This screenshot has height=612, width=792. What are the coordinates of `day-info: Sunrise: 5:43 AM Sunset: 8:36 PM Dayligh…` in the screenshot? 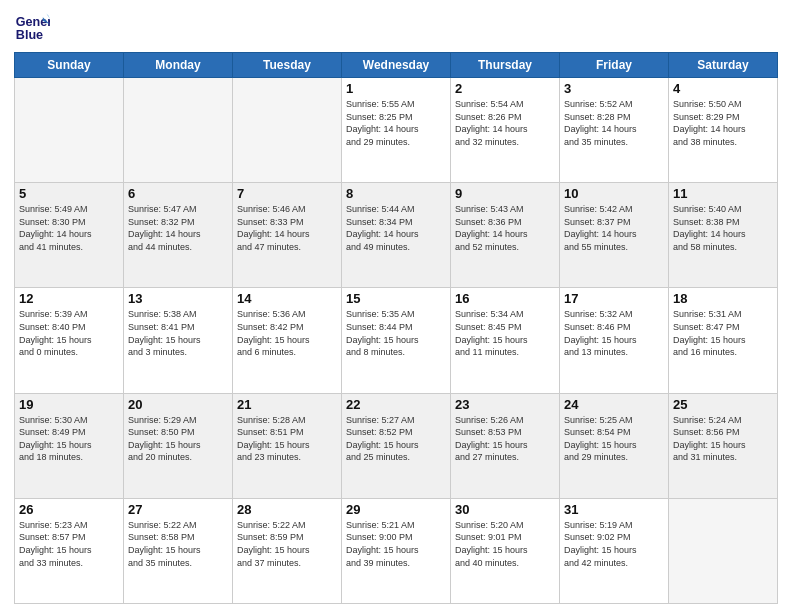 It's located at (505, 228).